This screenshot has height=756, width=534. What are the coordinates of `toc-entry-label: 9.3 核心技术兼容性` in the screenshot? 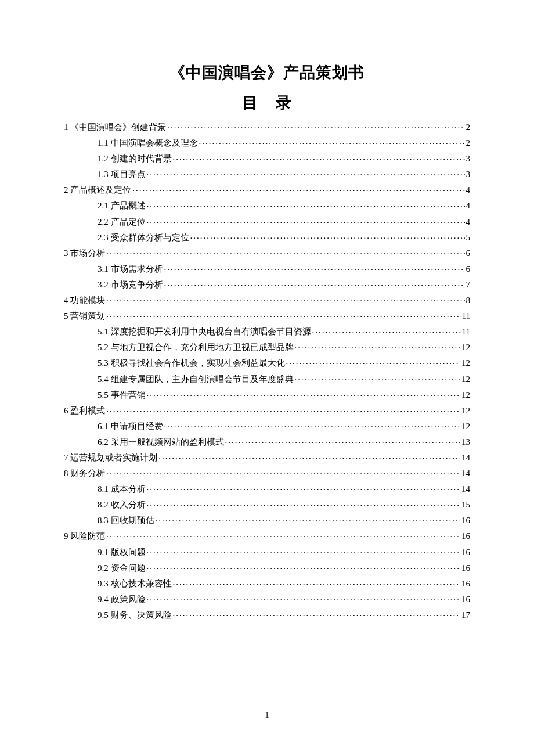 It's located at (135, 584).